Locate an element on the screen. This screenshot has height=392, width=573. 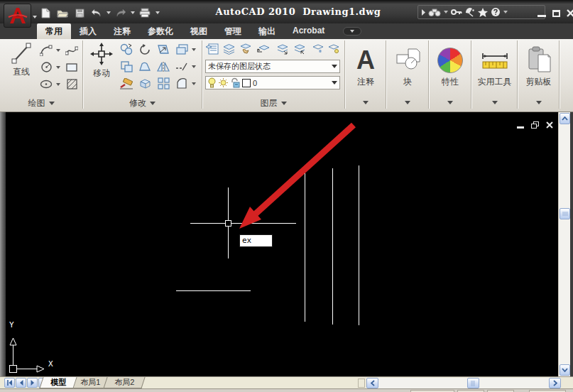
first-tab-button is located at coordinates (10, 383).